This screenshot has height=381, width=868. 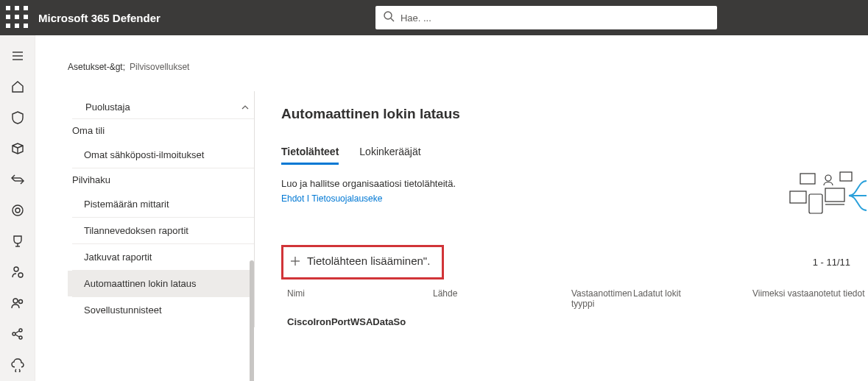 I want to click on page-title: Automaattinen lokin lataus, so click(x=574, y=114).